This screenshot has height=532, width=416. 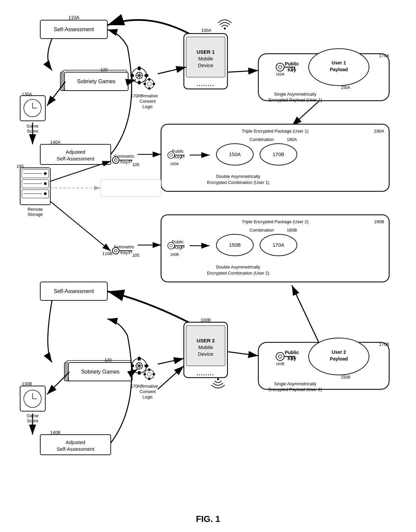 What do you see at coordinates (238, 183) in the screenshot?
I see `svg-text: Encrypted Combination (User 1)` at bounding box center [238, 183].